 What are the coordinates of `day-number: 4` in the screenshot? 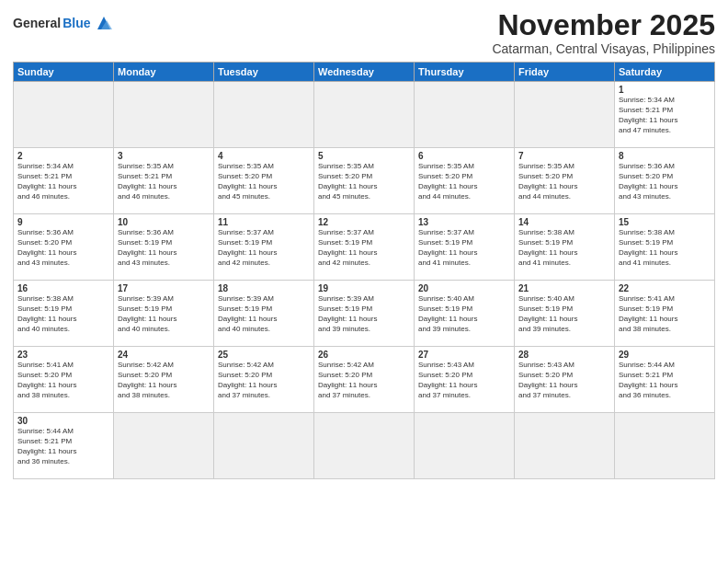 It's located at (264, 156).